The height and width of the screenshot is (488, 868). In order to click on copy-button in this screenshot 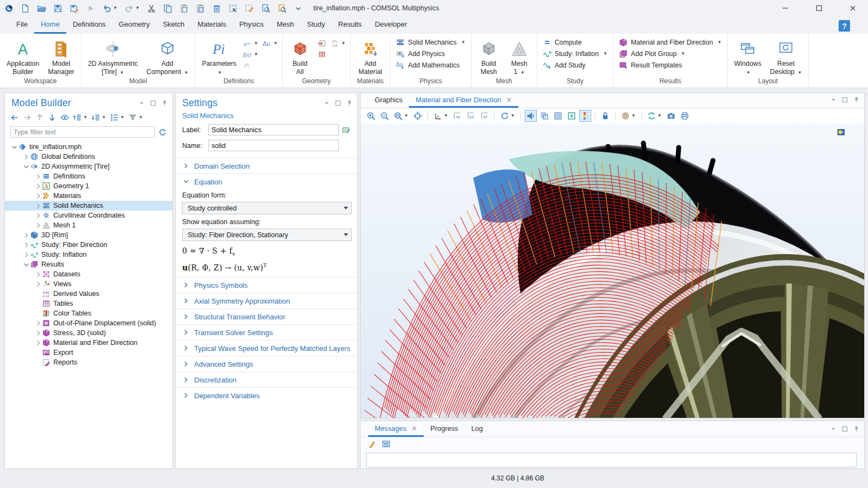, I will do `click(168, 9)`.